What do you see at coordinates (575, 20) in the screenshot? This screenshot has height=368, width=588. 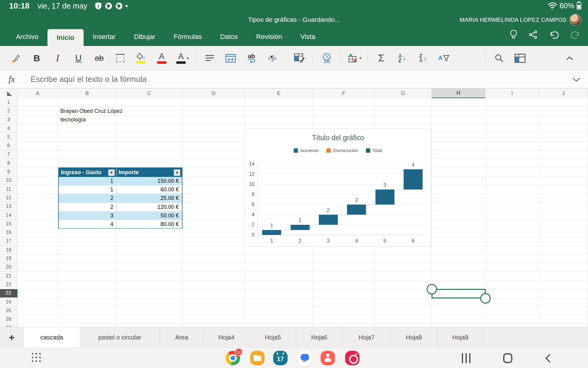 I see `account-avatar` at bounding box center [575, 20].